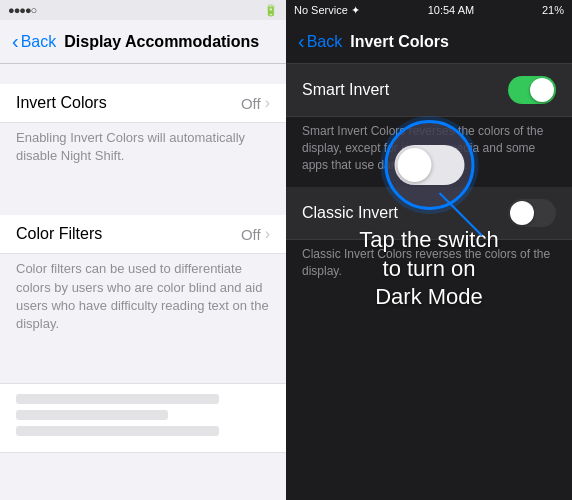  I want to click on invert-colors-description: Enabling Invert Colors will automaticall…, so click(143, 149).